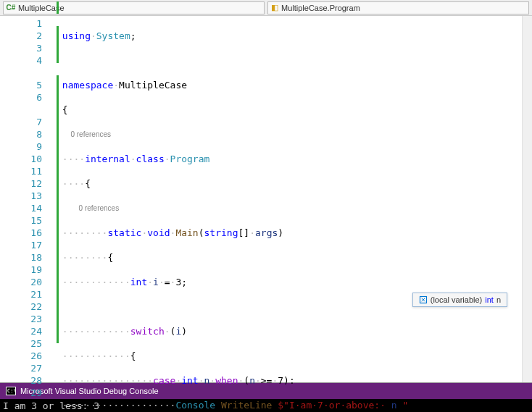 The image size is (532, 412). I want to click on csharp-icon: C#, so click(11, 8).